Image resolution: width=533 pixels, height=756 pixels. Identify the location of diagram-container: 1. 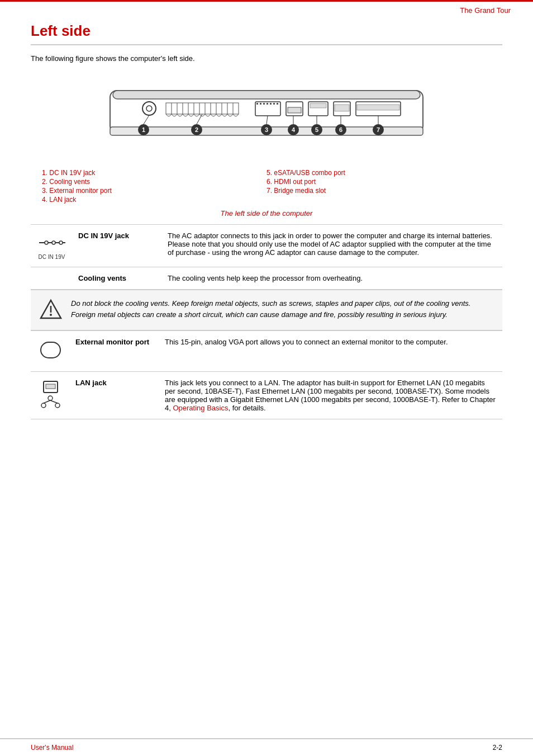
(266, 119).